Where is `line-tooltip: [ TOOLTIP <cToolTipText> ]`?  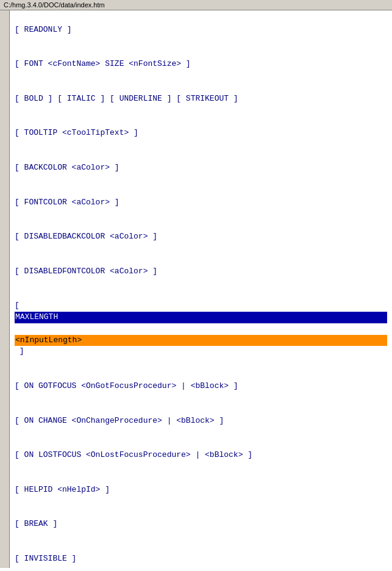
line-tooltip: [ TOOLTIP <cToolTipText> ] is located at coordinates (201, 133).